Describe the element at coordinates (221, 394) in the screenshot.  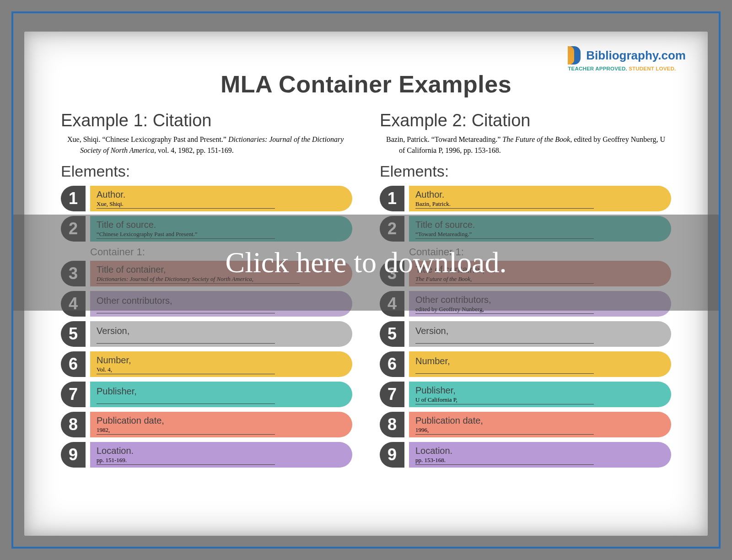
I see `element-pill: Publisher,` at that location.